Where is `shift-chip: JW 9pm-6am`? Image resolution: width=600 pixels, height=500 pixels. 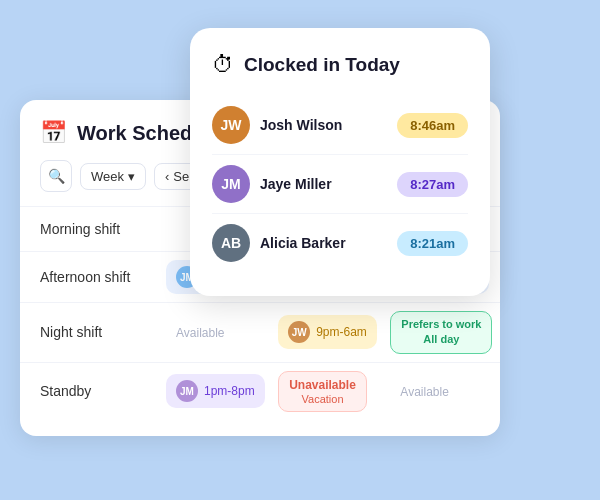
shift-chip: JW 9pm-6am is located at coordinates (328, 332).